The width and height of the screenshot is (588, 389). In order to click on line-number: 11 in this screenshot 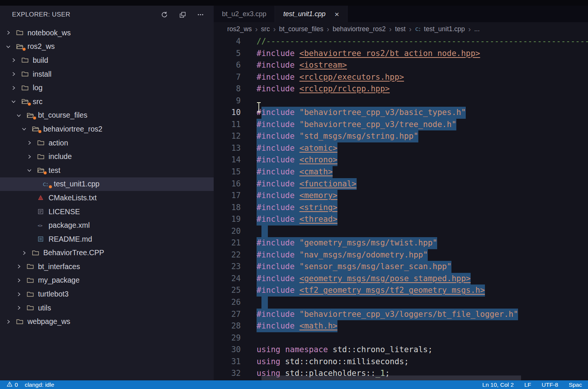, I will do `click(227, 125)`.